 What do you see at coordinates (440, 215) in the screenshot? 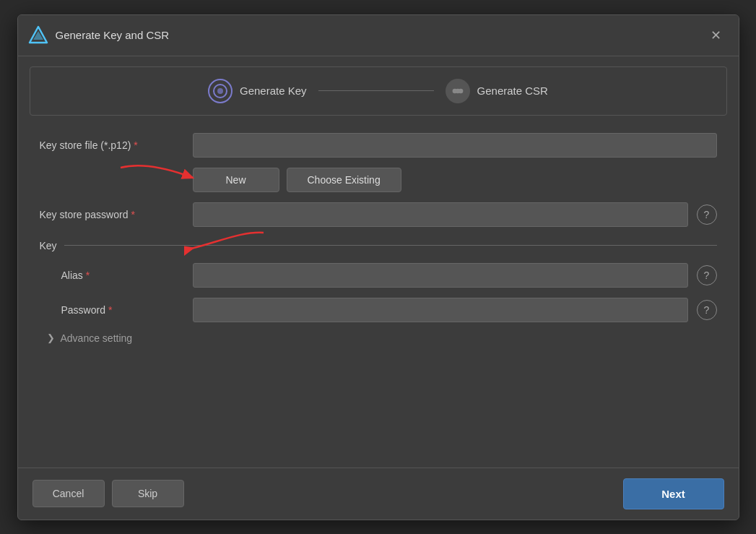
I see `key-store-password-input` at bounding box center [440, 215].